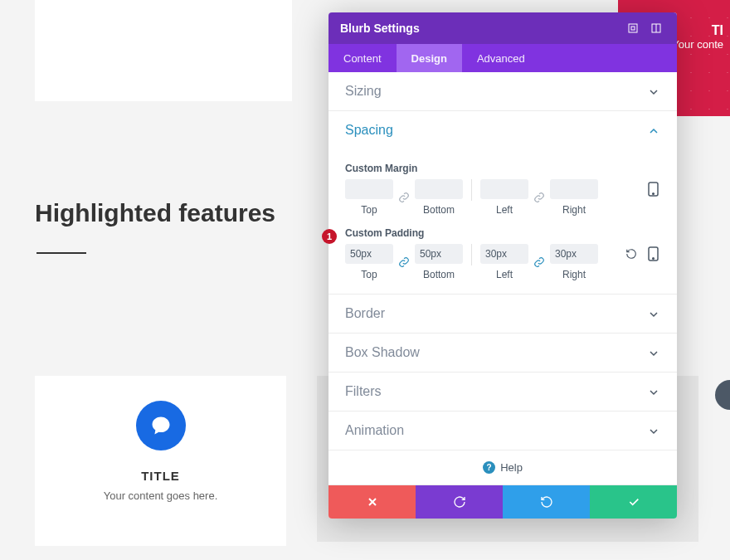  I want to click on section-label: Animation, so click(375, 431).